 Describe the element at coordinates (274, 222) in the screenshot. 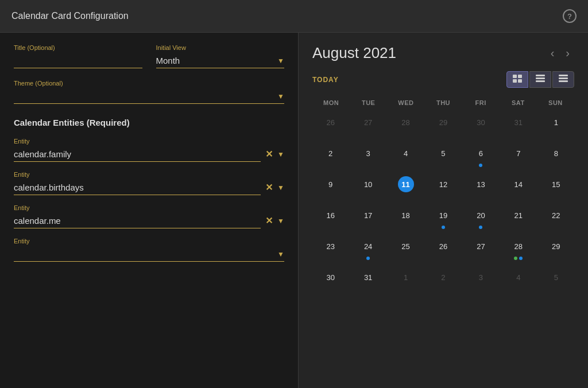

I see `entity-3-actions: ✕ ▼` at that location.